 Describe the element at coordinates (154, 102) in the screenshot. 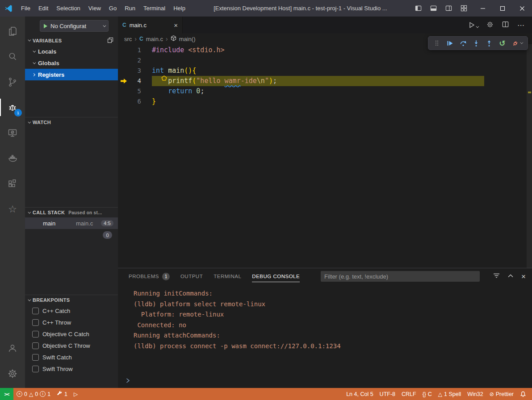

I see `code-line-content: }` at that location.